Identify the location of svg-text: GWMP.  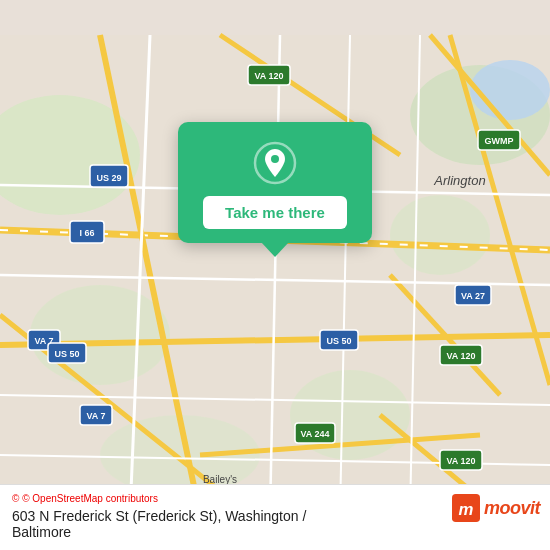
(500, 141).